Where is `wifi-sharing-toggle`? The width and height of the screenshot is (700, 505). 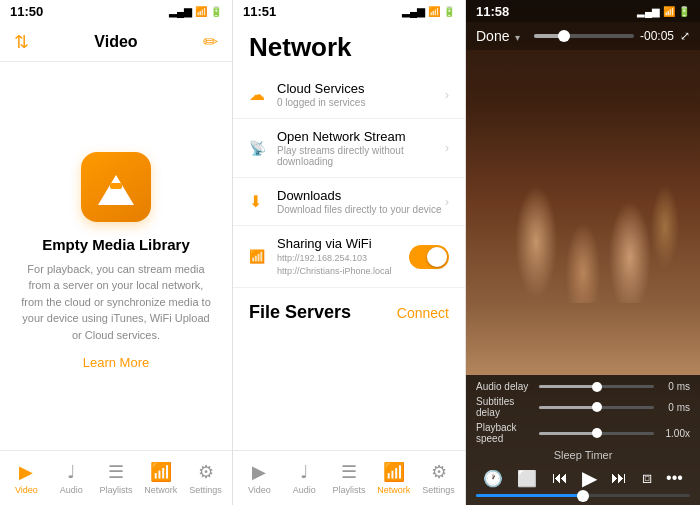
wifi-sharing-toggle is located at coordinates (429, 257).